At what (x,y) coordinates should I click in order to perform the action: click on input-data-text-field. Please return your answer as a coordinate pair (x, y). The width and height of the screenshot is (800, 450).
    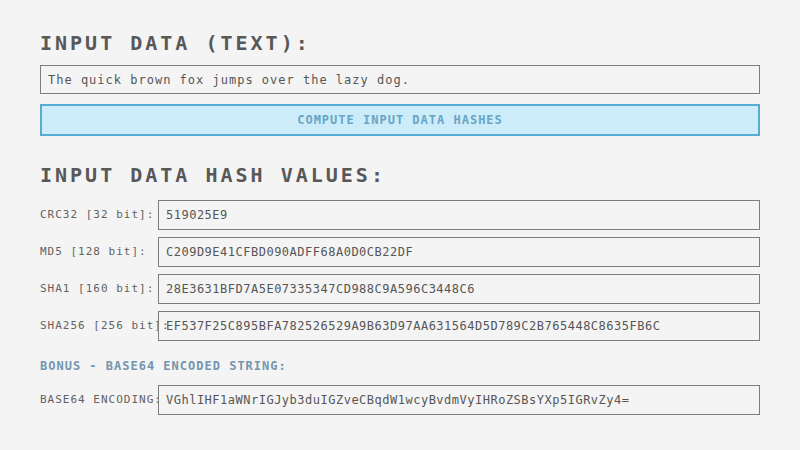
    Looking at the image, I should click on (400, 80).